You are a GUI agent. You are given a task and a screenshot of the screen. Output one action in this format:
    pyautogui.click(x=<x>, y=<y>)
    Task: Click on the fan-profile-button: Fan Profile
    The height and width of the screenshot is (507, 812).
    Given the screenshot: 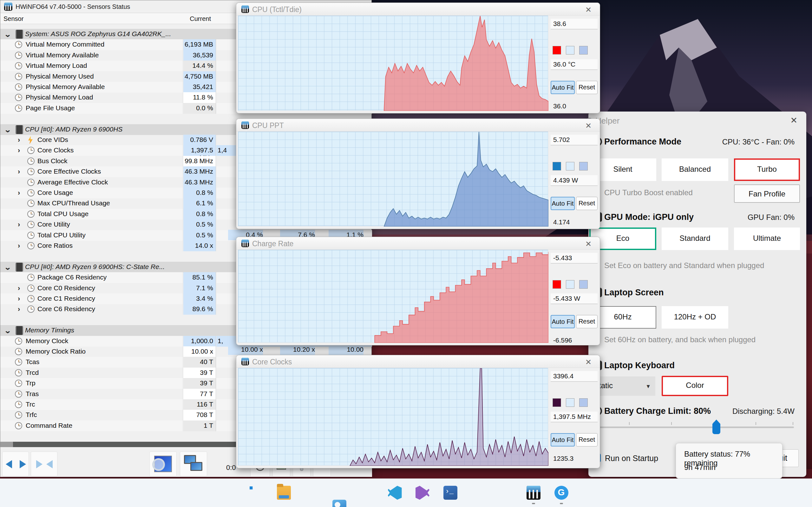 What is the action you would take?
    pyautogui.click(x=767, y=194)
    